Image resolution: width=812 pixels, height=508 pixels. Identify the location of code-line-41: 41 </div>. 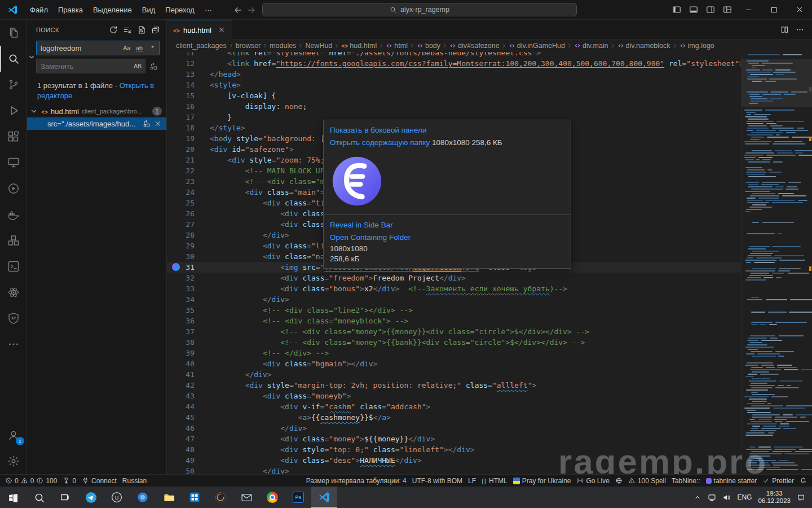
(489, 375).